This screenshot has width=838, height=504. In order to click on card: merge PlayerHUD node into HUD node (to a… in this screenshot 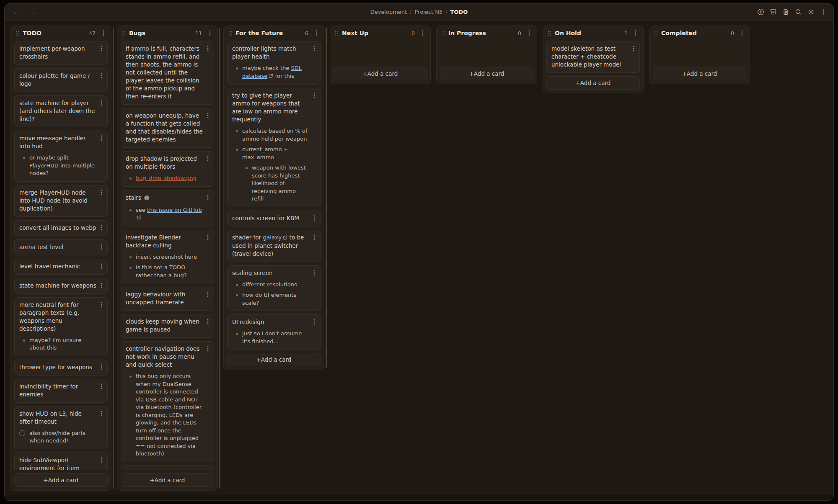, I will do `click(61, 201)`.